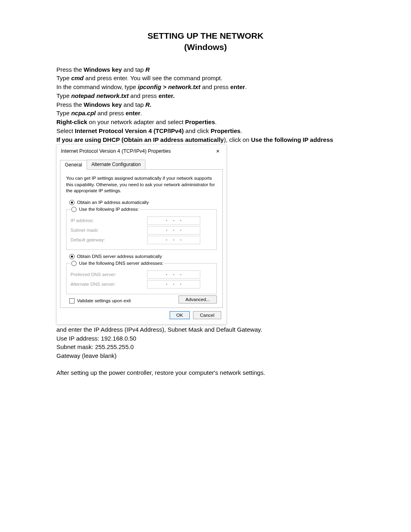  What do you see at coordinates (180, 315) in the screenshot?
I see `ok-button: OK` at bounding box center [180, 315].